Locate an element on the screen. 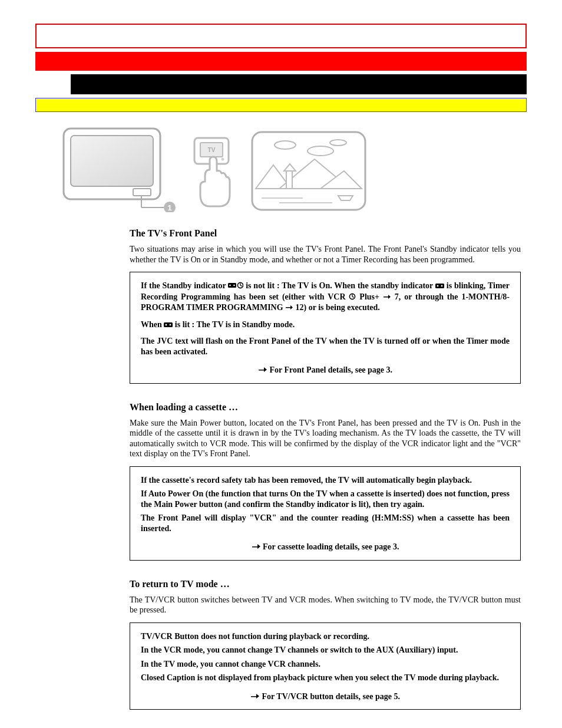  clock-icon is located at coordinates (352, 298).